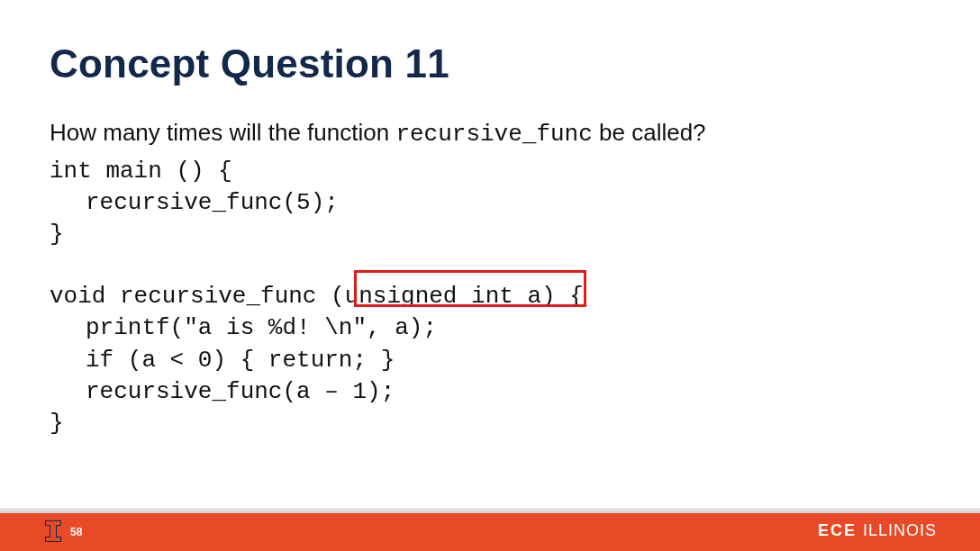  I want to click on question-suffix: be called?, so click(649, 132).